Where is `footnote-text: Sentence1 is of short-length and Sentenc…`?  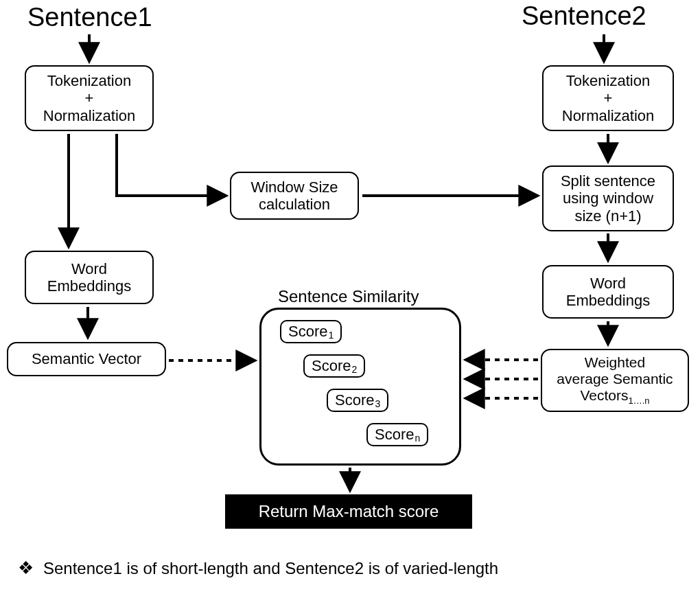
footnote-text: Sentence1 is of short-length and Sentenc… is located at coordinates (270, 569).